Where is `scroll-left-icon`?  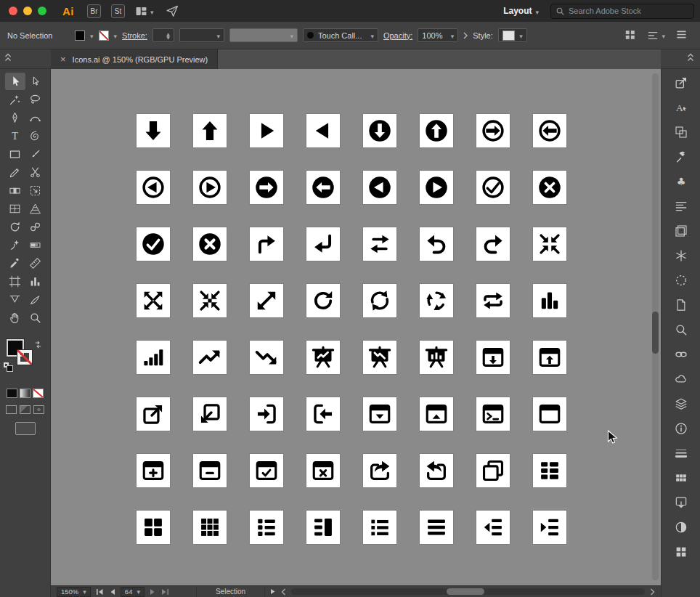 scroll-left-icon is located at coordinates (283, 592).